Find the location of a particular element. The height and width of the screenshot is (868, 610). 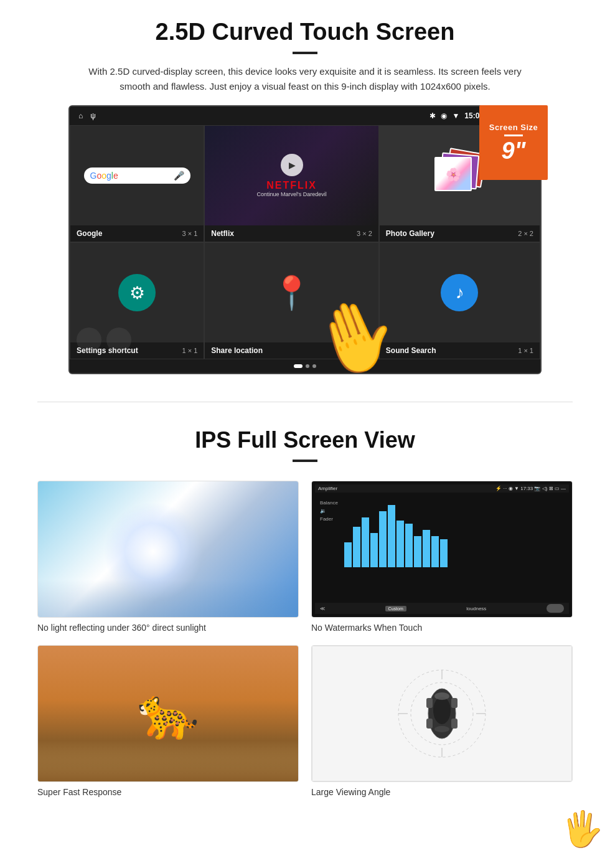

app-cell-settings: ⚙ Settings shortcut 1 × 1 is located at coordinates (137, 301).